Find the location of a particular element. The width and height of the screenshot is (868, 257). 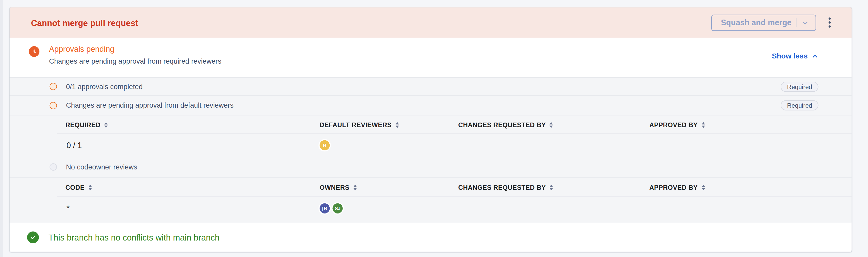

page-left-gutter is located at coordinates (1, 129).